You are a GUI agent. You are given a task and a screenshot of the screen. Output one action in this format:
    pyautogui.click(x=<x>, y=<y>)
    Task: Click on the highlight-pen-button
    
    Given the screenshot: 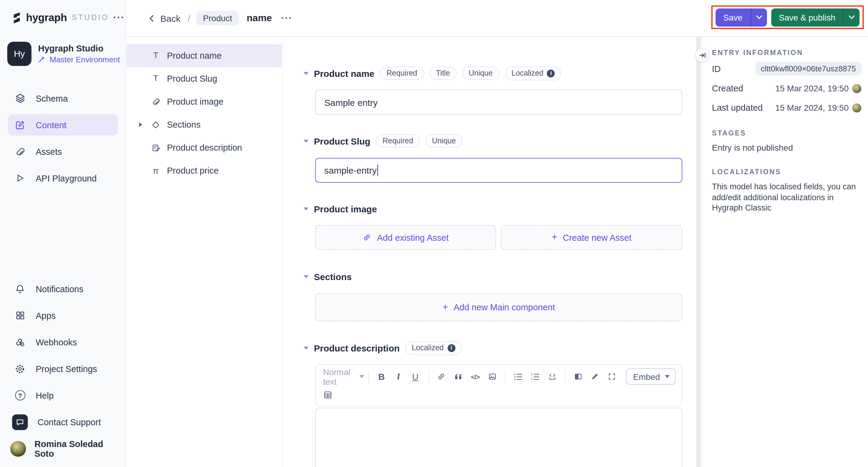 What is the action you would take?
    pyautogui.click(x=595, y=377)
    